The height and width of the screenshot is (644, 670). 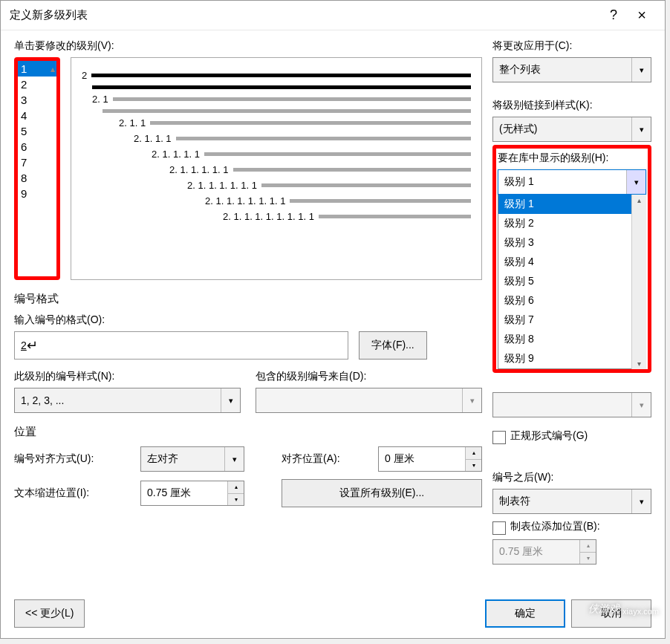 What do you see at coordinates (153, 138) in the screenshot?
I see `preview-num-4: 2. 1. 1. 1` at bounding box center [153, 138].